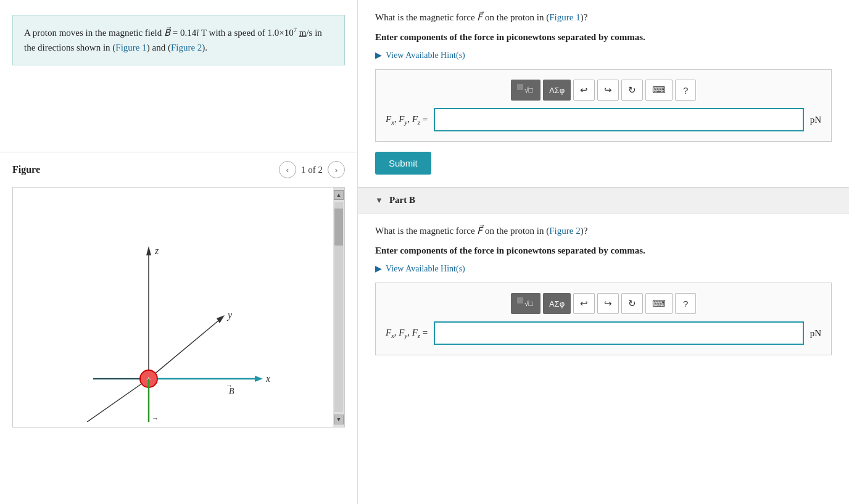 This screenshot has height=504, width=849. Describe the element at coordinates (407, 333) in the screenshot. I see `part-b-answer-label: Fx, Fy, Fz =` at that location.